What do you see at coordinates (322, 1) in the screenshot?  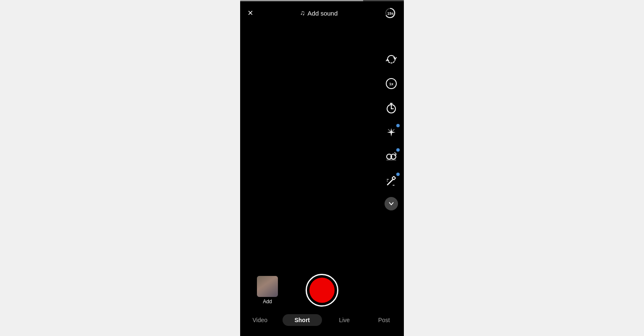 I see `progress-bar` at bounding box center [322, 1].